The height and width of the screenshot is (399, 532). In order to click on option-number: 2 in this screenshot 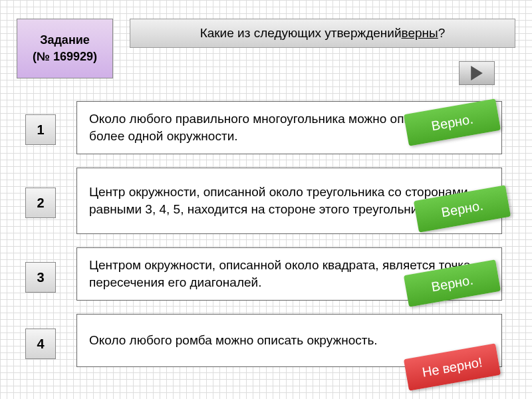, I will do `click(40, 203)`.